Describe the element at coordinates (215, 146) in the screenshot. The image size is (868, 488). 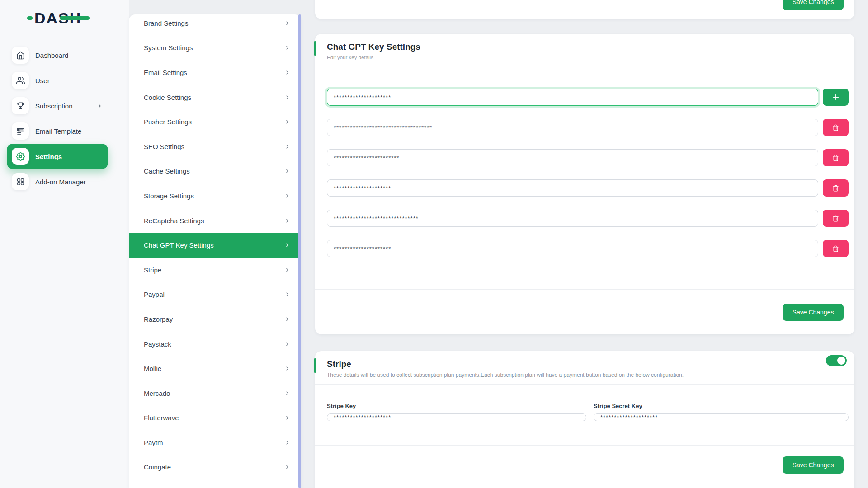
I see `settings-nav-item-seo: SEO Settings` at that location.